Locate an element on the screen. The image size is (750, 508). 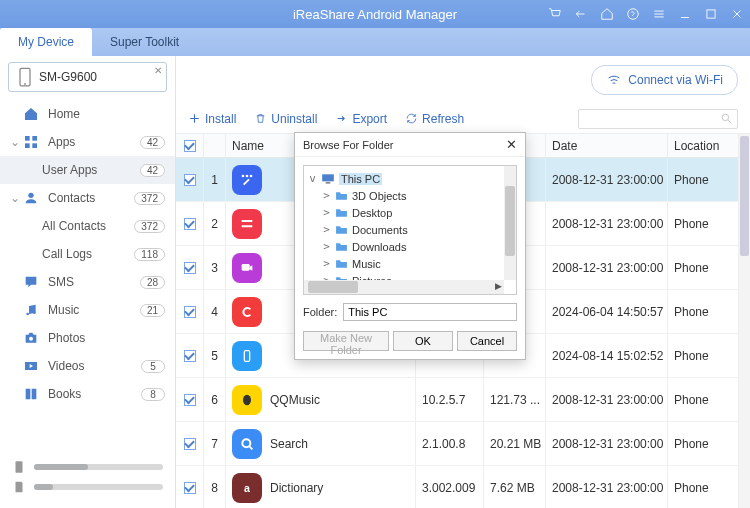
maximize-icon is located at coordinates (711, 14).